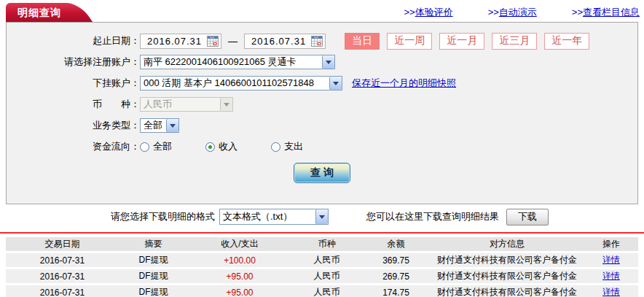  I want to click on currency-label: 币 种：, so click(73, 104).